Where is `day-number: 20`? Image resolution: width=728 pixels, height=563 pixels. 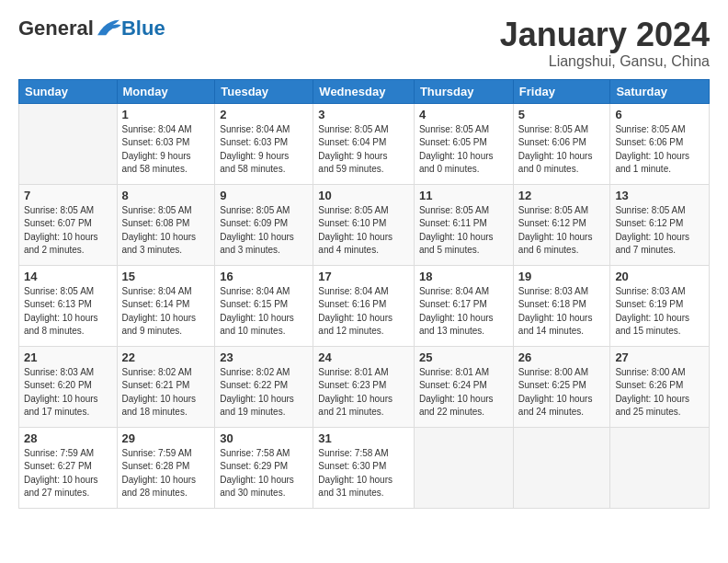
day-number: 20 is located at coordinates (660, 276).